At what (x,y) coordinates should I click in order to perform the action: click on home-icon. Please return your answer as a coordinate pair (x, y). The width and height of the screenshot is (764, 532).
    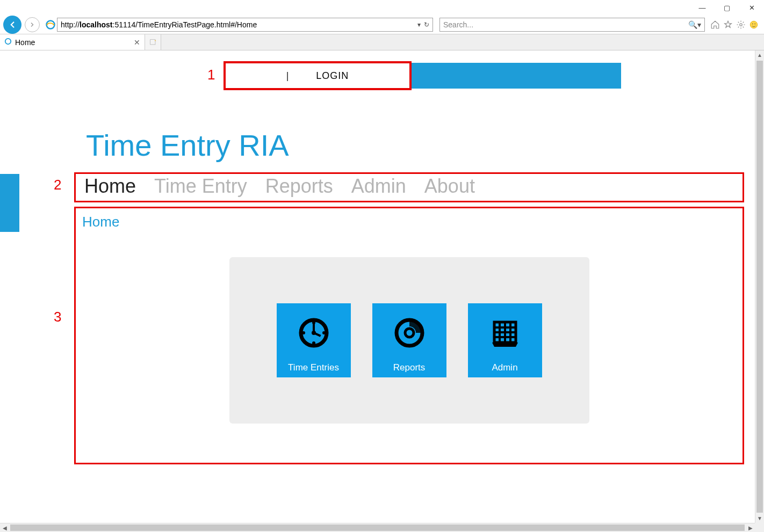
    Looking at the image, I should click on (715, 25).